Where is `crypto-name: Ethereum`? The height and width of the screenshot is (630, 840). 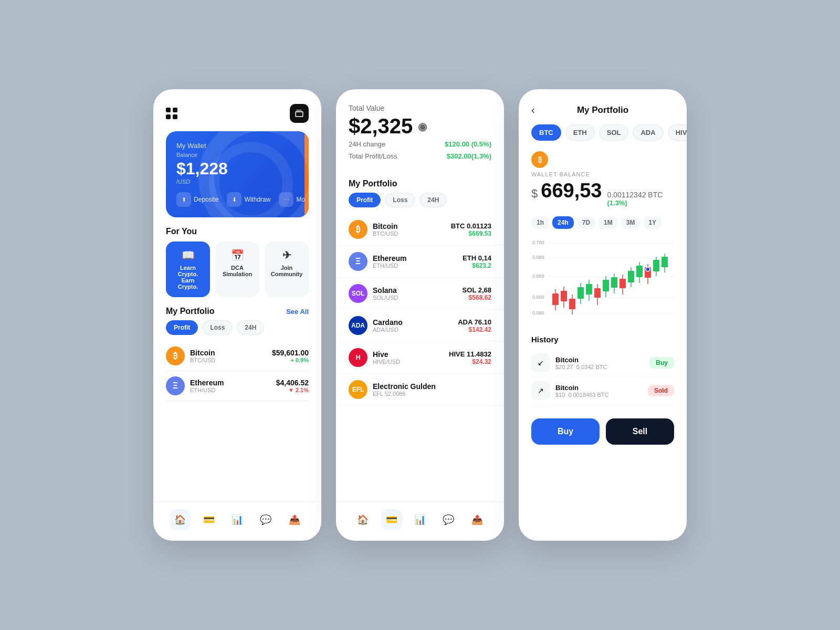 crypto-name: Ethereum is located at coordinates (207, 383).